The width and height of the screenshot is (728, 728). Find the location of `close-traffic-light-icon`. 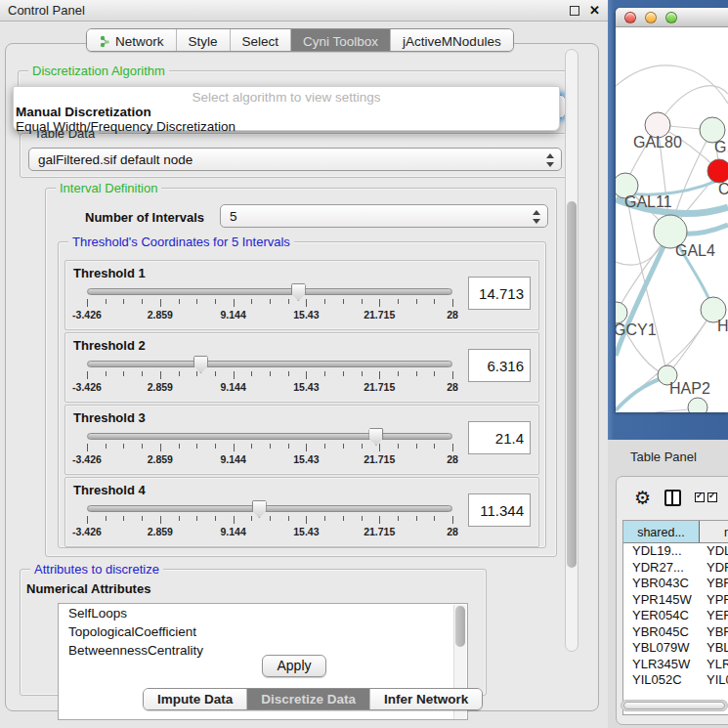

close-traffic-light-icon is located at coordinates (630, 18).